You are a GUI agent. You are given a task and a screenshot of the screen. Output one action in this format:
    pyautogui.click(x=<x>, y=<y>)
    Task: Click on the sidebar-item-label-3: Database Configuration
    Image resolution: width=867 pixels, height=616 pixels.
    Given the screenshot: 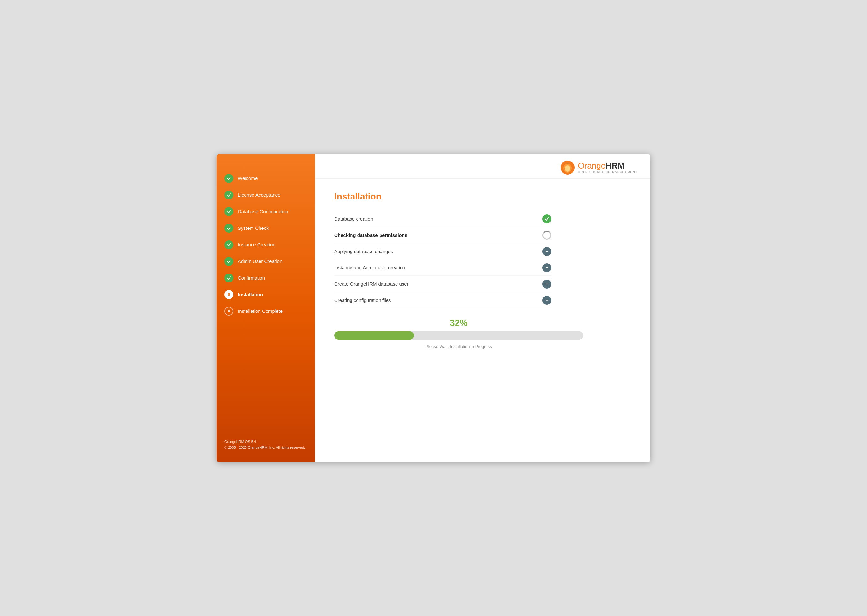 What is the action you would take?
    pyautogui.click(x=263, y=212)
    